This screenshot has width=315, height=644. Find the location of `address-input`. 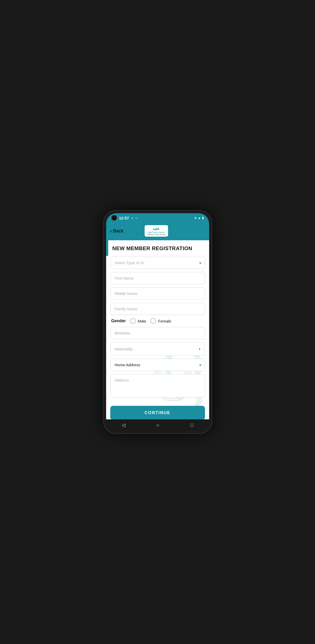

address-input is located at coordinates (158, 386).